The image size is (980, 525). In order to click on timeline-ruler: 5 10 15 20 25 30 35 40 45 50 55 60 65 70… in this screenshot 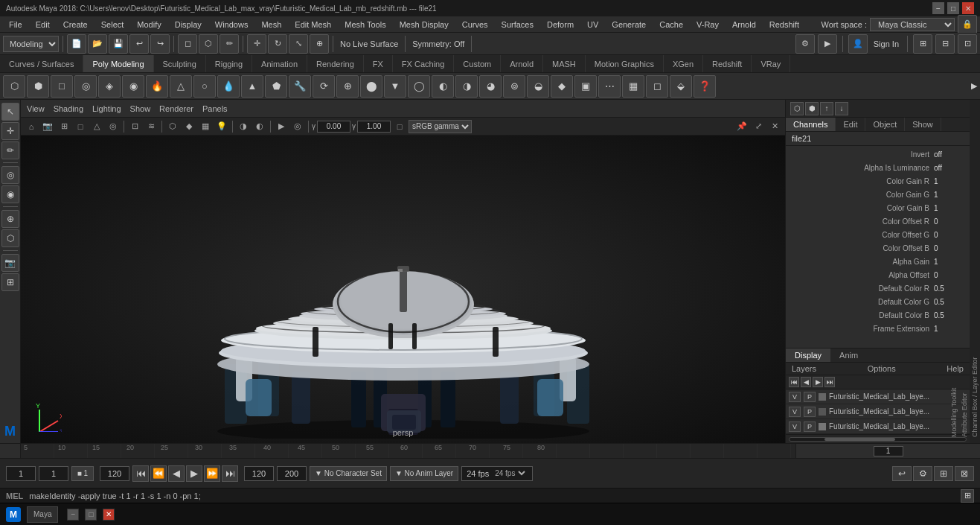, I will do `click(408, 451)`.